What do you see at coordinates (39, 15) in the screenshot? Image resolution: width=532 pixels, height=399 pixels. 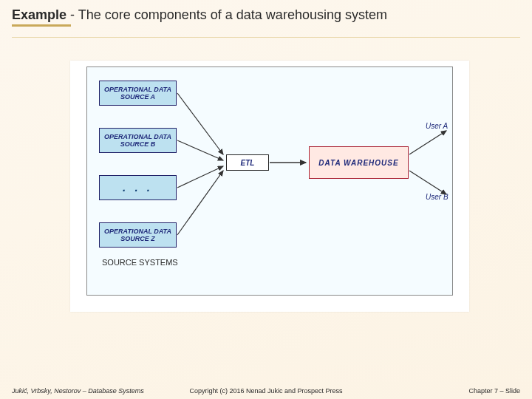 I see `title-strong: Example` at bounding box center [39, 15].